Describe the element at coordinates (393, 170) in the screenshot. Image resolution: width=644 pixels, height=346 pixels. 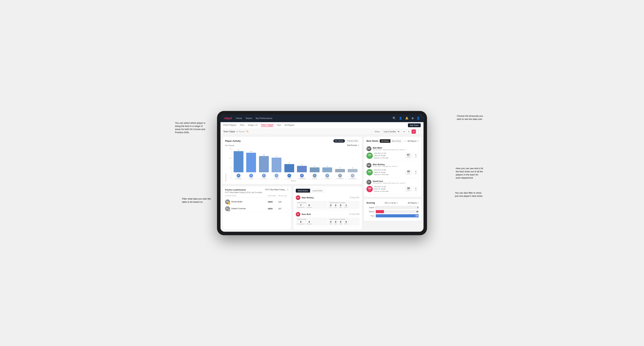
I see `shot-row-2: BM Blair McHarg 23 Jul 2023 · Ashridge G…` at that location.